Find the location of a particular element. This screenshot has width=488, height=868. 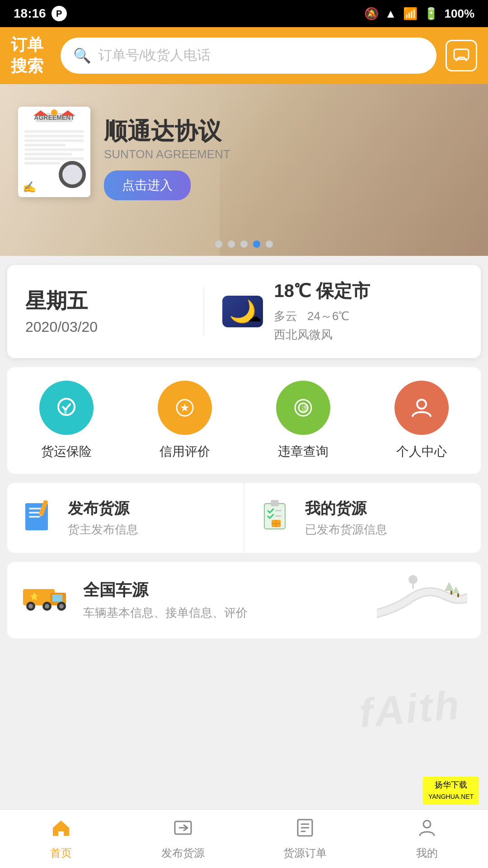

nav-orders: 货源订单 is located at coordinates (305, 839).